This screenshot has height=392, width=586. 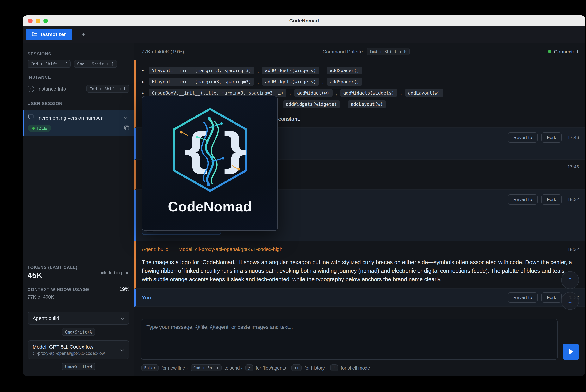 I want to click on close-window-button, so click(x=30, y=21).